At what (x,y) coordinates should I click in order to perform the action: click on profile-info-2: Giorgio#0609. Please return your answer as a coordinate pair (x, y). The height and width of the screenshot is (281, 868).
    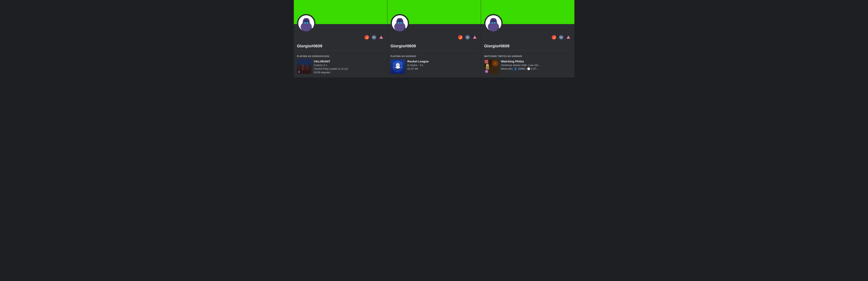
    Looking at the image, I should click on (434, 49).